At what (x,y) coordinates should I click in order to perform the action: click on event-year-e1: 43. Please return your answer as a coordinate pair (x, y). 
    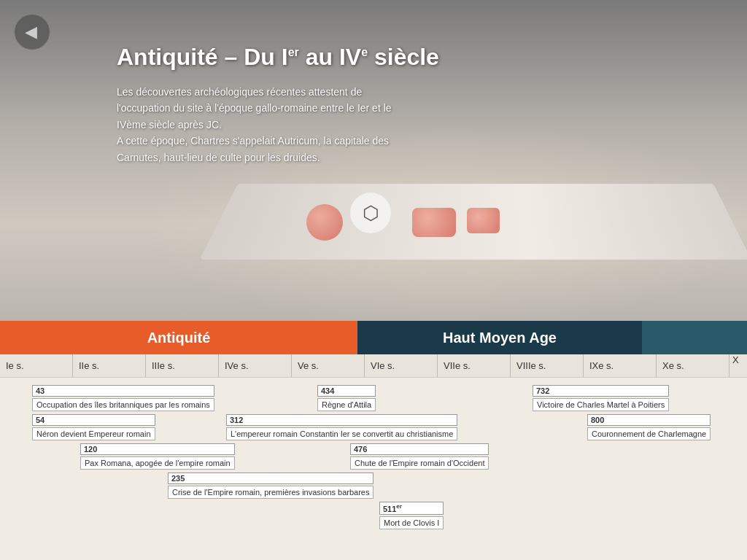
    Looking at the image, I should click on (123, 391).